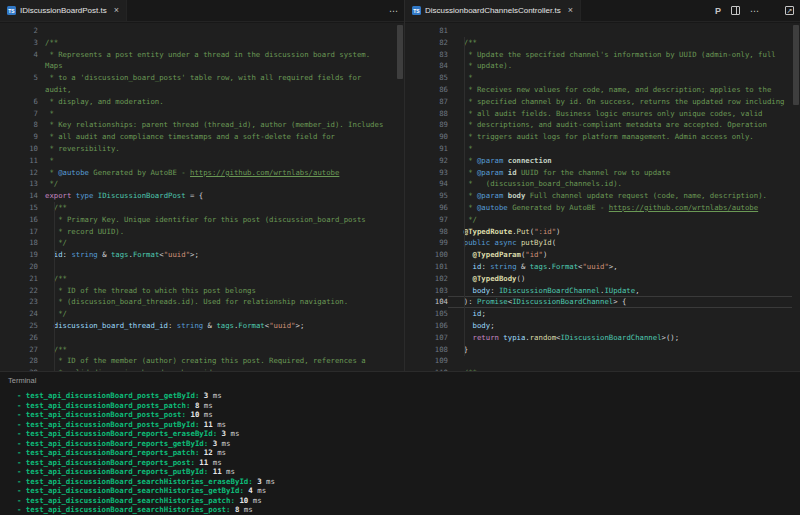 Image resolution: width=800 pixels, height=515 pixels. What do you see at coordinates (426, 208) in the screenshot?
I see `line-number: 96` at bounding box center [426, 208].